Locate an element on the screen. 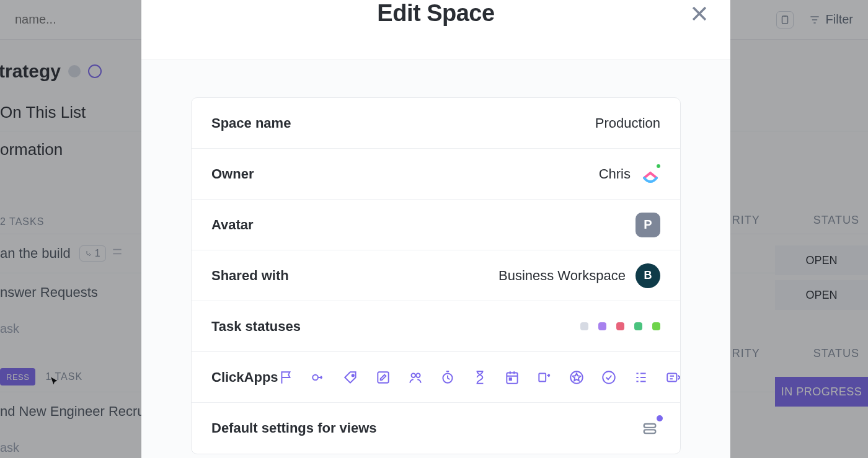 The height and width of the screenshot is (458, 868). modal-title: Edit Space is located at coordinates (435, 14).